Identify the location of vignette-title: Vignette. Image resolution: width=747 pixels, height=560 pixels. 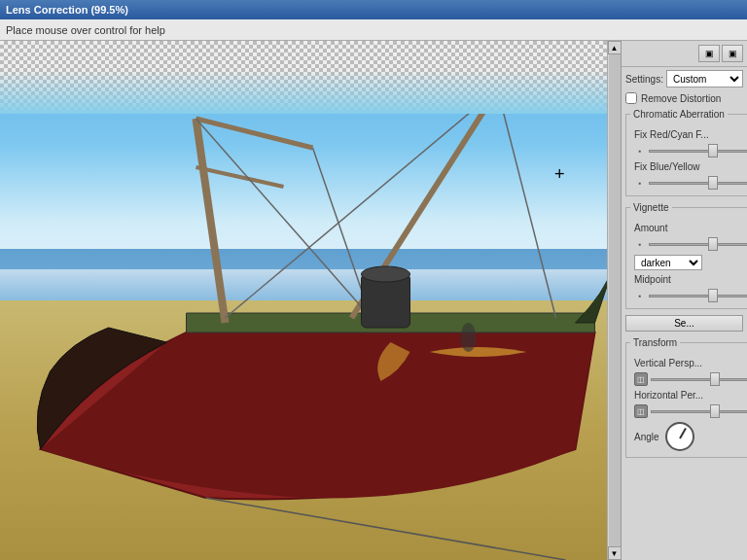
(652, 208).